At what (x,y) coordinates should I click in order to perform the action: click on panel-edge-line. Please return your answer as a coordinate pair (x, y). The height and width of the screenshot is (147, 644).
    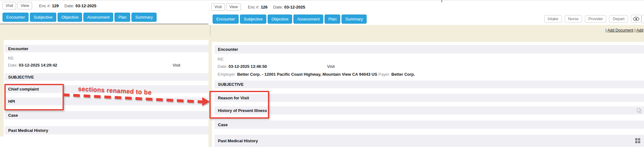
    Looking at the image, I should click on (210, 30).